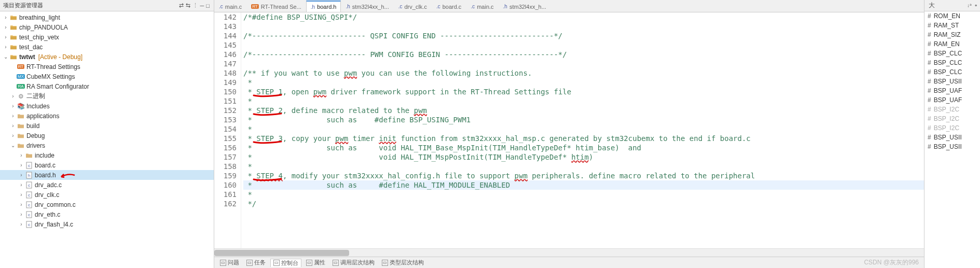 The image size is (980, 268). Describe the element at coordinates (107, 125) in the screenshot. I see `tree-item-build: ›build` at that location.